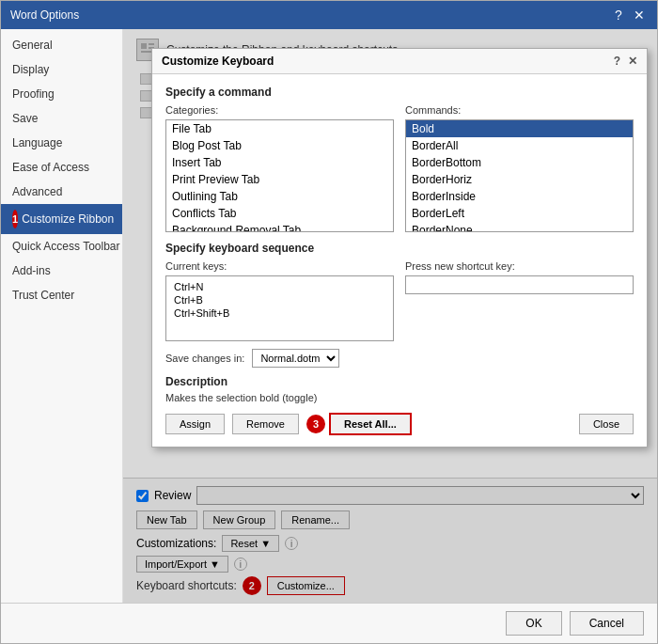 The height and width of the screenshot is (644, 658). I want to click on sidebar-item-language: Language, so click(62, 143).